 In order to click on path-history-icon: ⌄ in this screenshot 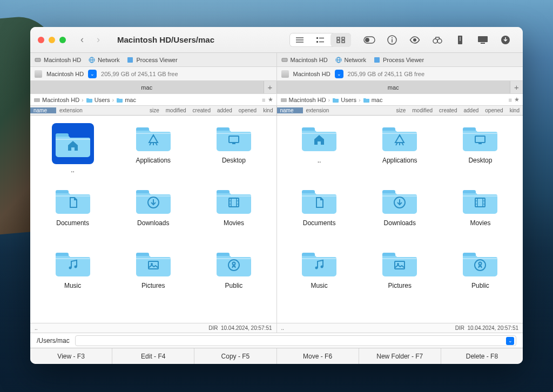, I will do `click(510, 341)`.